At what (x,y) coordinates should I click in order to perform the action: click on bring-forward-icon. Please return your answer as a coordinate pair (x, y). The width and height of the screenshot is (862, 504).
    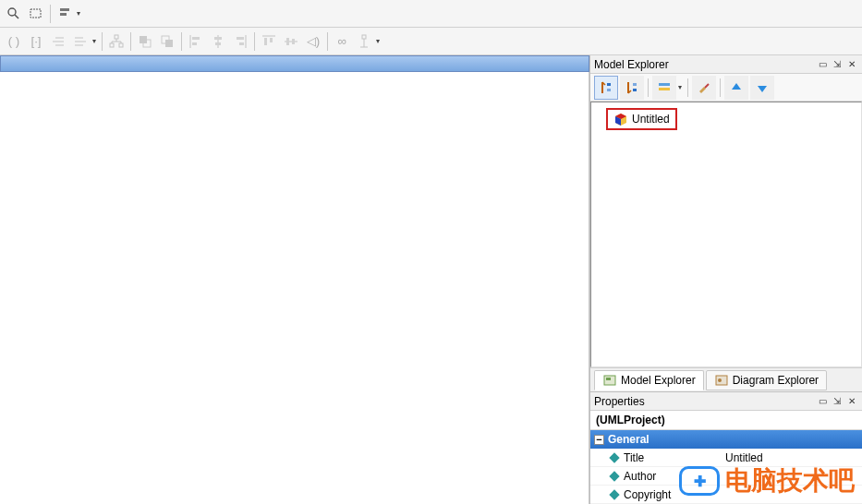
    Looking at the image, I should click on (145, 42).